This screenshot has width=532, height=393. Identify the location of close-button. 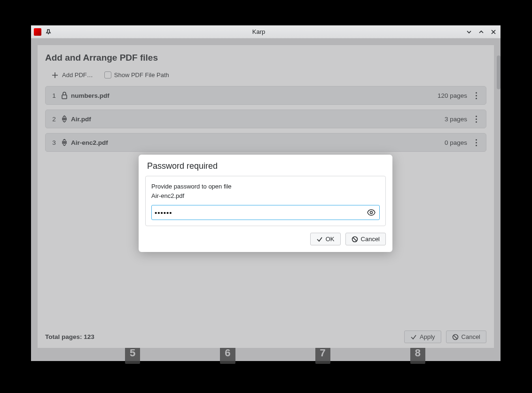
(493, 32).